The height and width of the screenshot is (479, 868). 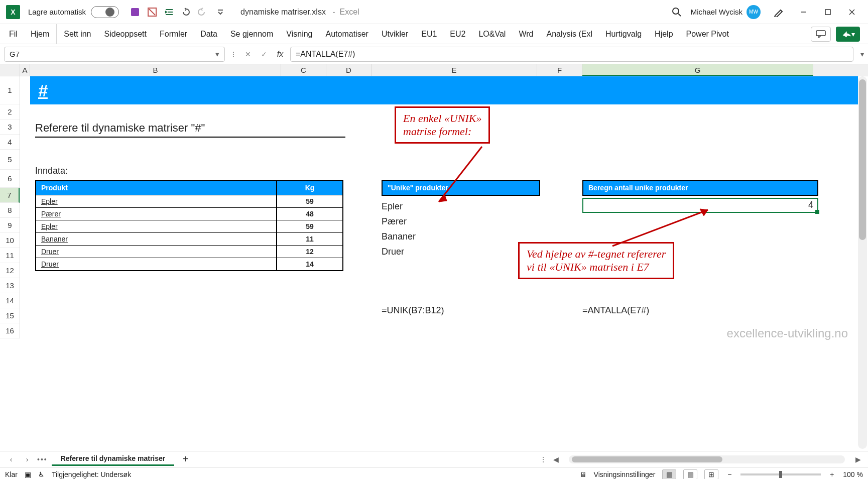 I want to click on share-button: ▾, so click(x=848, y=34).